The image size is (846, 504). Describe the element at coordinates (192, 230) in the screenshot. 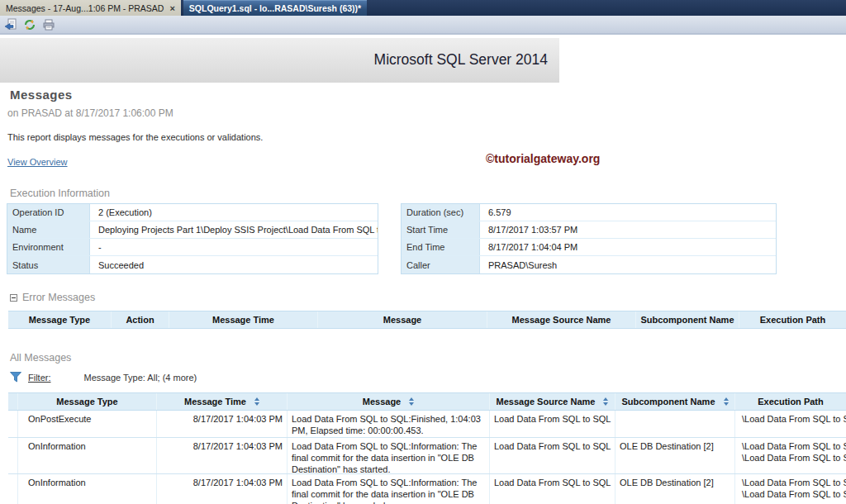

I see `table-row: Name Deploying Projects Part 1\Deploy SS…` at that location.